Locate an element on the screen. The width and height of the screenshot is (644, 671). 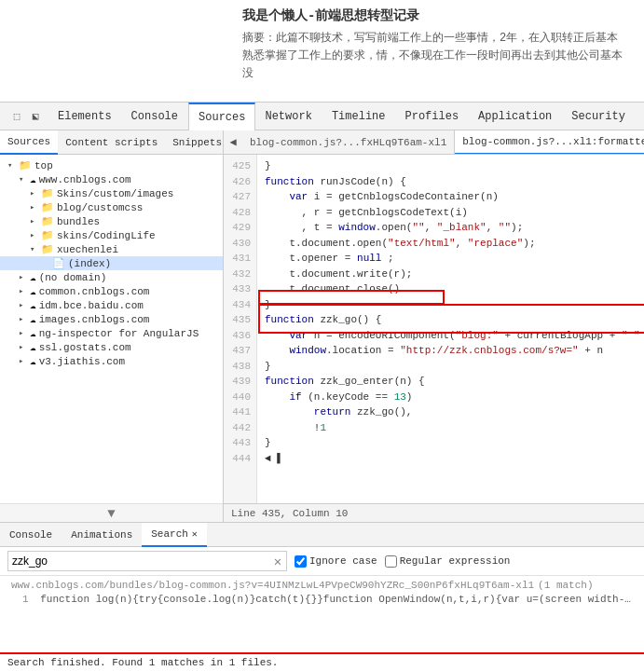
tree-item: ▾📁top is located at coordinates (112, 166).